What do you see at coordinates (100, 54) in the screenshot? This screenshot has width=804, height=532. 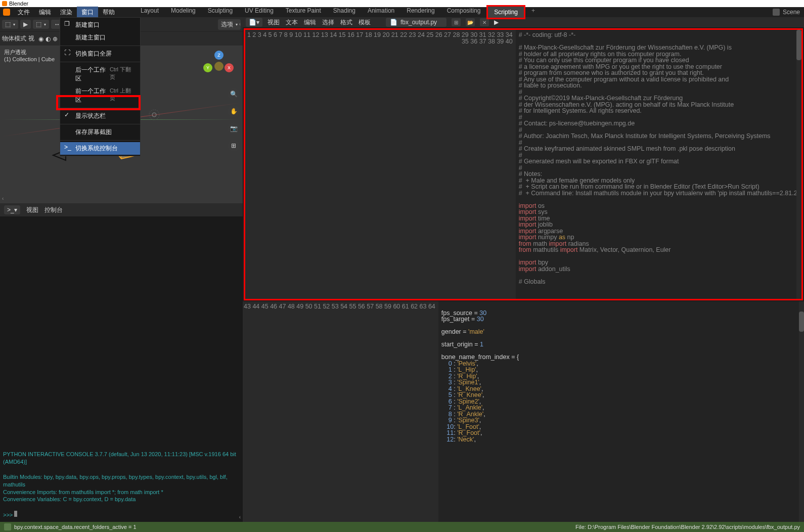 I see `menu-item: 切换窗口全屏⛶` at bounding box center [100, 54].